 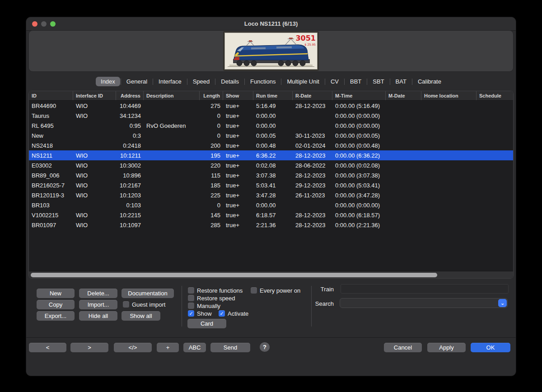 I want to click on tab-details: Details, so click(x=230, y=81).